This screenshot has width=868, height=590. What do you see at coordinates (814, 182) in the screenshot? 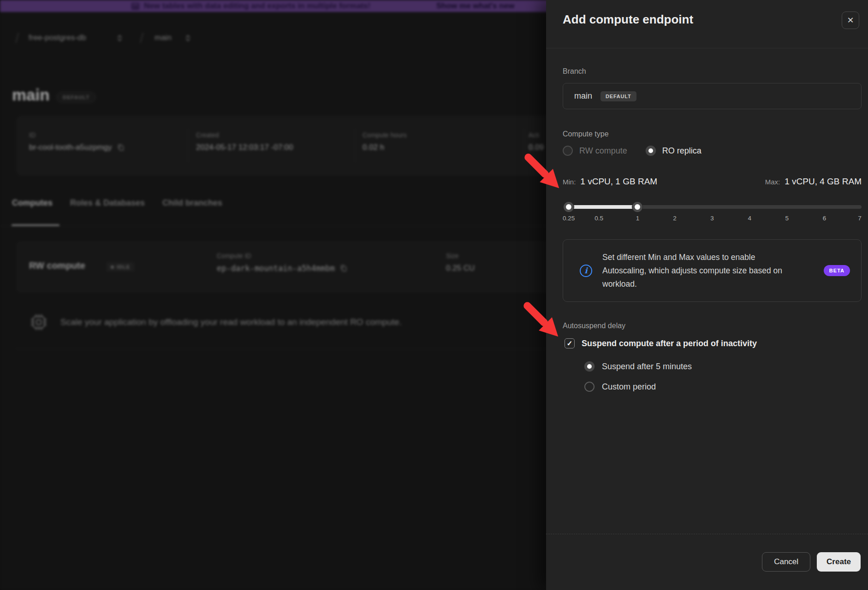
I see `max-size: Max: 1 vCPU, 4 GB RAM` at bounding box center [814, 182].